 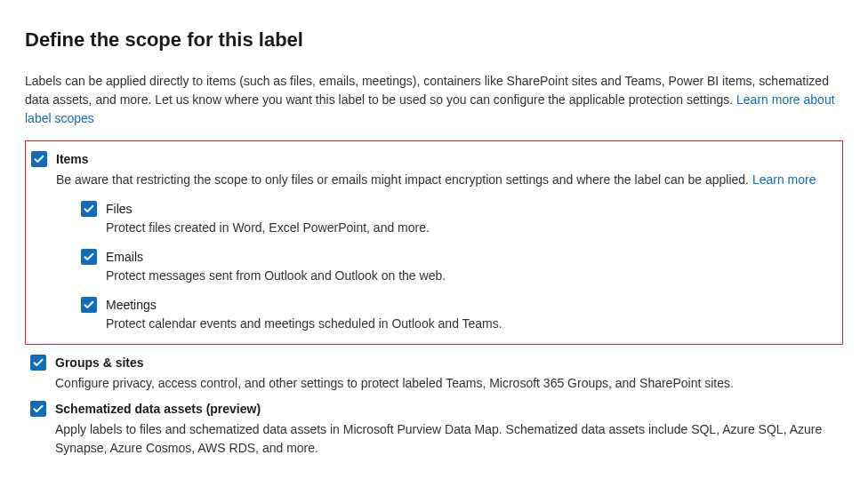 I want to click on checkbox-emails, so click(x=89, y=257).